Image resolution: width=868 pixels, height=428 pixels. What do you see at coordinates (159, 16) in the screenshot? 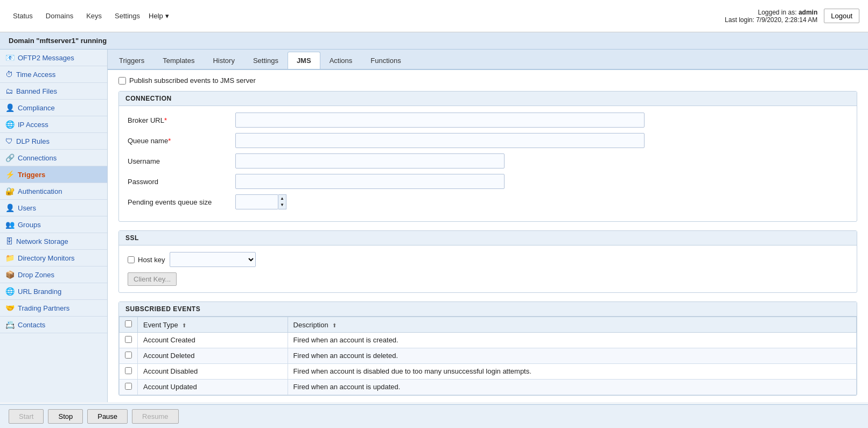
I see `nav-help: Help ▾` at bounding box center [159, 16].